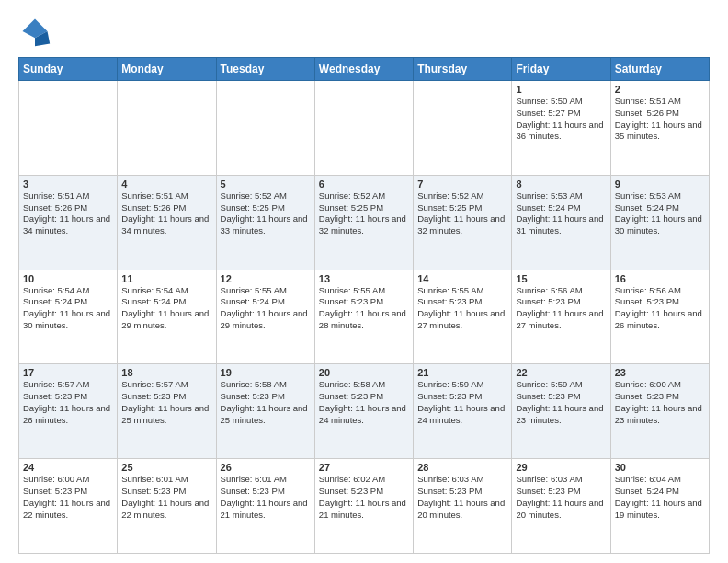 This screenshot has width=728, height=563. I want to click on day-number: 16, so click(660, 279).